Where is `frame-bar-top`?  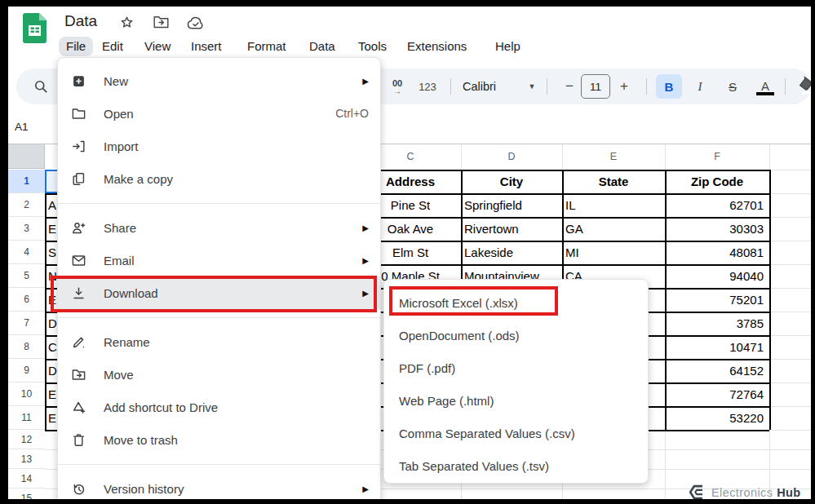
frame-bar-top is located at coordinates (408, 3).